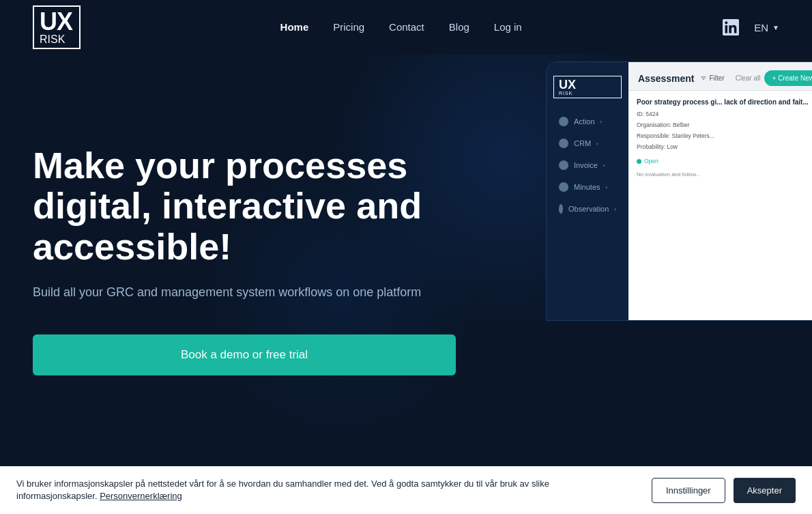 This screenshot has width=812, height=514. What do you see at coordinates (712, 78) in the screenshot?
I see `filter-button: Filter` at bounding box center [712, 78].